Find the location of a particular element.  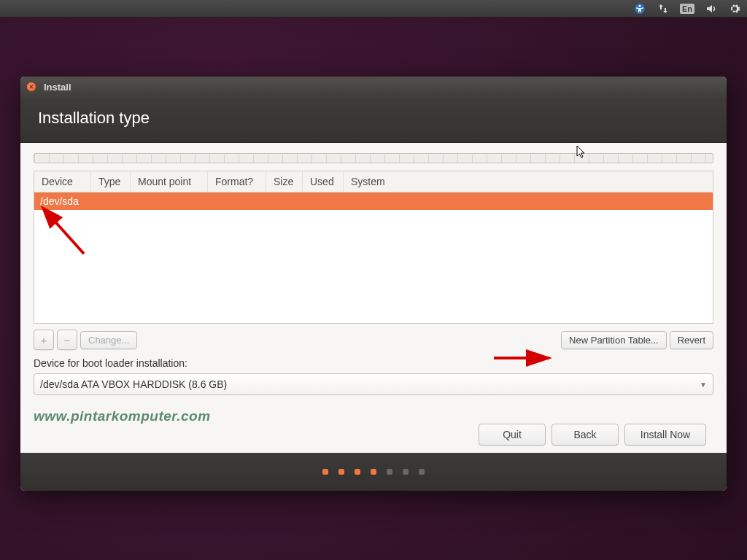

accessibility-icon is located at coordinates (640, 9).